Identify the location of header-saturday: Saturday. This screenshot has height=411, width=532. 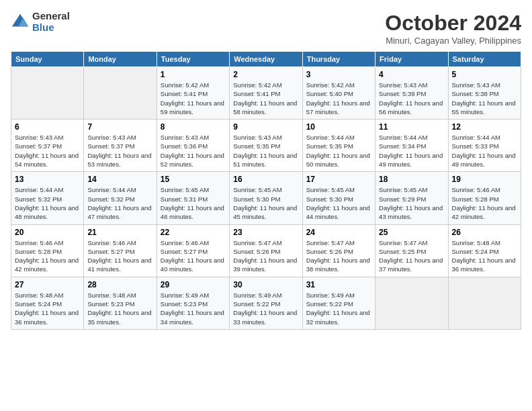
(484, 59).